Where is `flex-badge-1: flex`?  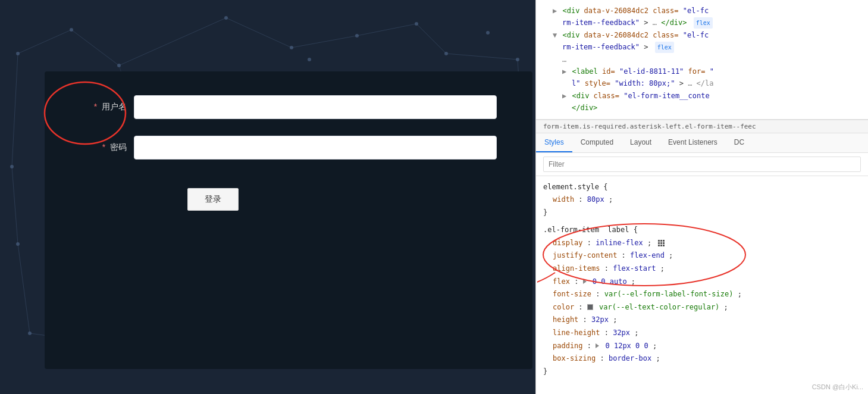 flex-badge-1: flex is located at coordinates (703, 23).